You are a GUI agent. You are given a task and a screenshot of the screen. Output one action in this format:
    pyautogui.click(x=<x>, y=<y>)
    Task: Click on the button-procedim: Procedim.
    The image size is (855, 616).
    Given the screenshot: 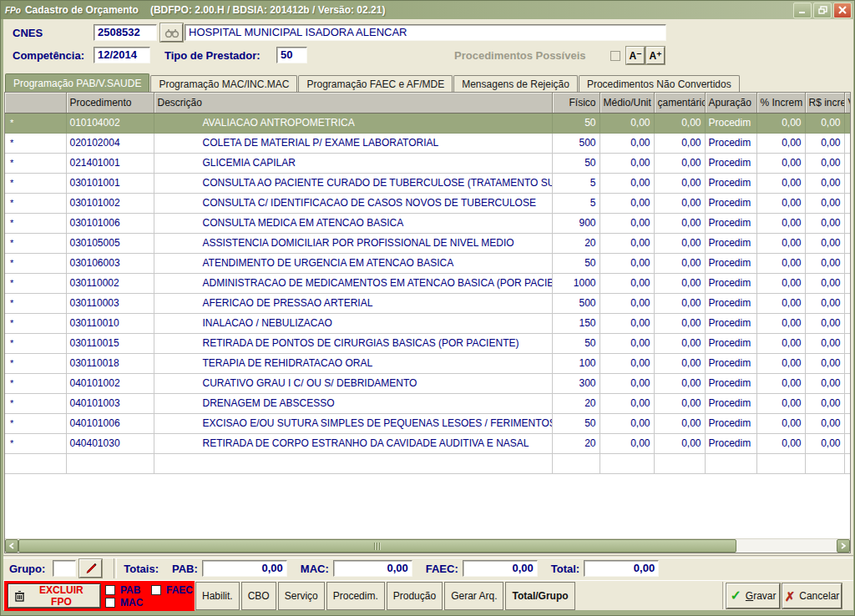 What is the action you would take?
    pyautogui.click(x=356, y=596)
    